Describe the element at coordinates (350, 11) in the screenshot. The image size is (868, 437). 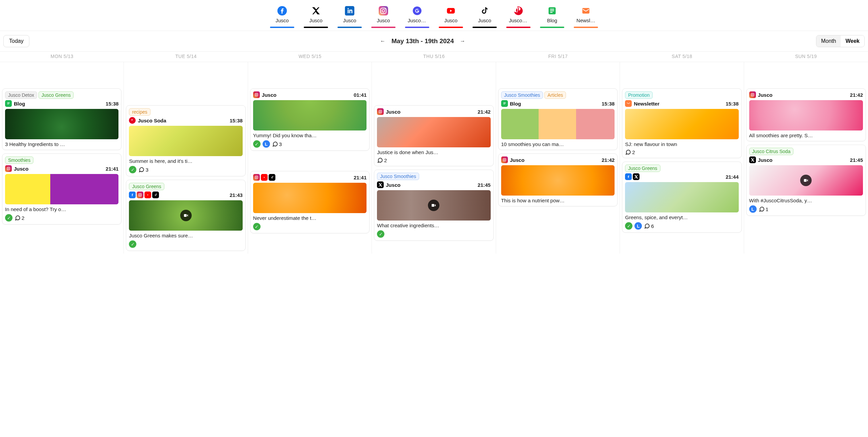
I see `linkedin-icon` at that location.